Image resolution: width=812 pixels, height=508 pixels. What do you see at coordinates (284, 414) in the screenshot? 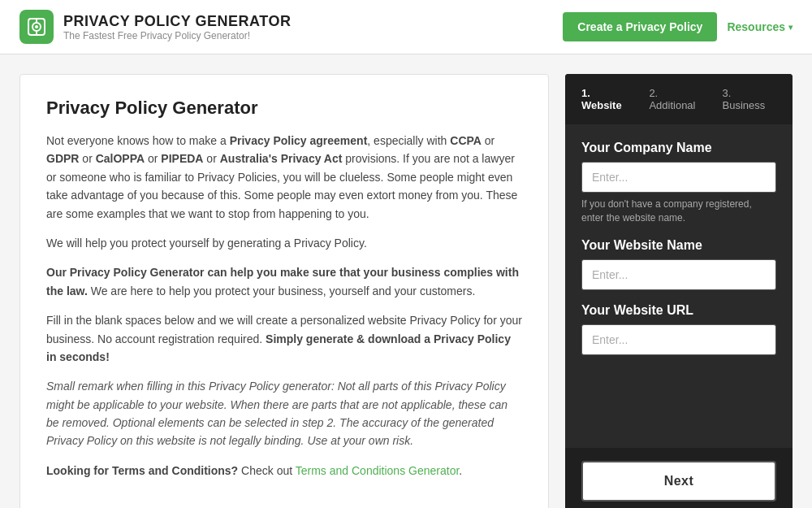
I see `paragraph-5: Small remark when filling in this Privac…` at bounding box center [284, 414].